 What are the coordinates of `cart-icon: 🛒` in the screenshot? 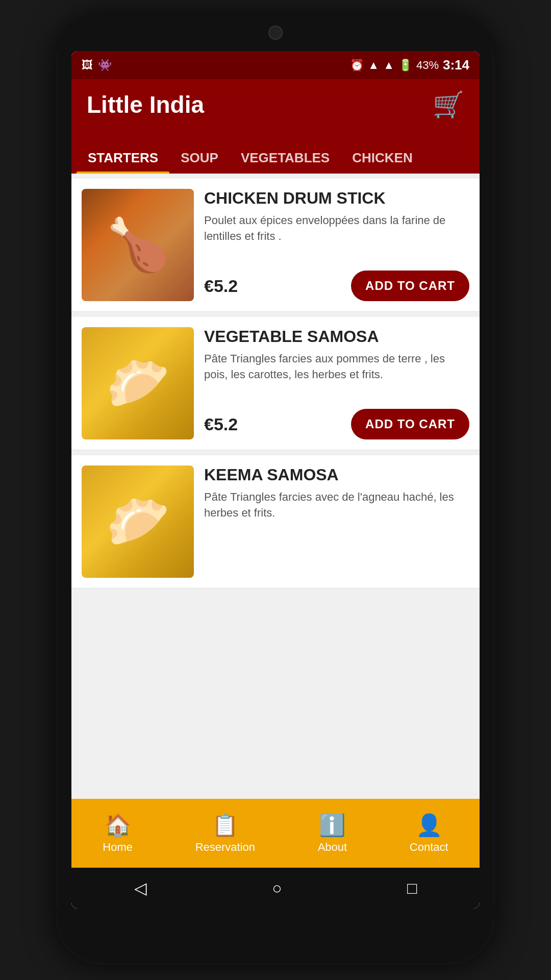 It's located at (448, 105).